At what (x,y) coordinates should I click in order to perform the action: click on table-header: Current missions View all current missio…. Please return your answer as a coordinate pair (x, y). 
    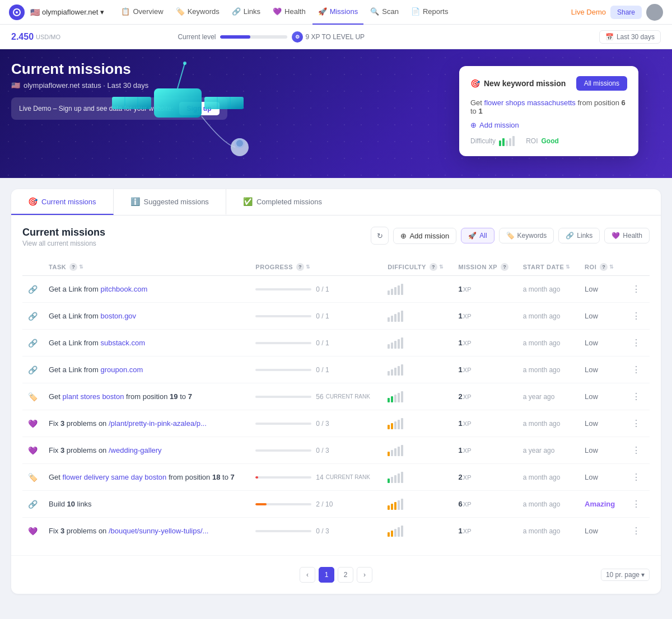
    Looking at the image, I should click on (336, 237).